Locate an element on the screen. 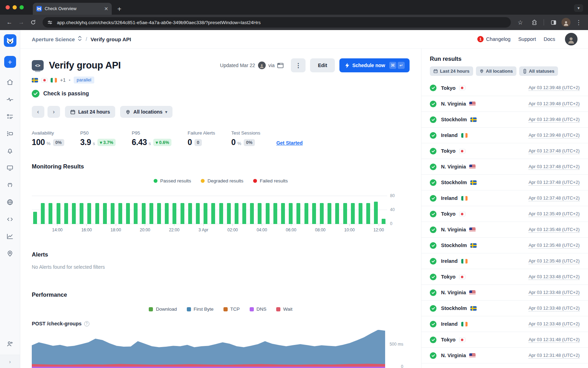 The height and width of the screenshot is (368, 588). help-circle-icon: ? is located at coordinates (87, 324).